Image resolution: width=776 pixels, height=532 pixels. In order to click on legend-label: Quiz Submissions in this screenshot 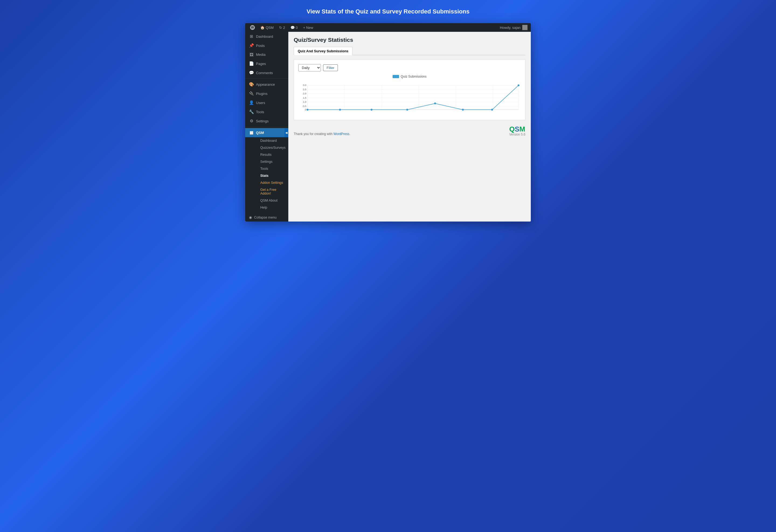, I will do `click(413, 77)`.